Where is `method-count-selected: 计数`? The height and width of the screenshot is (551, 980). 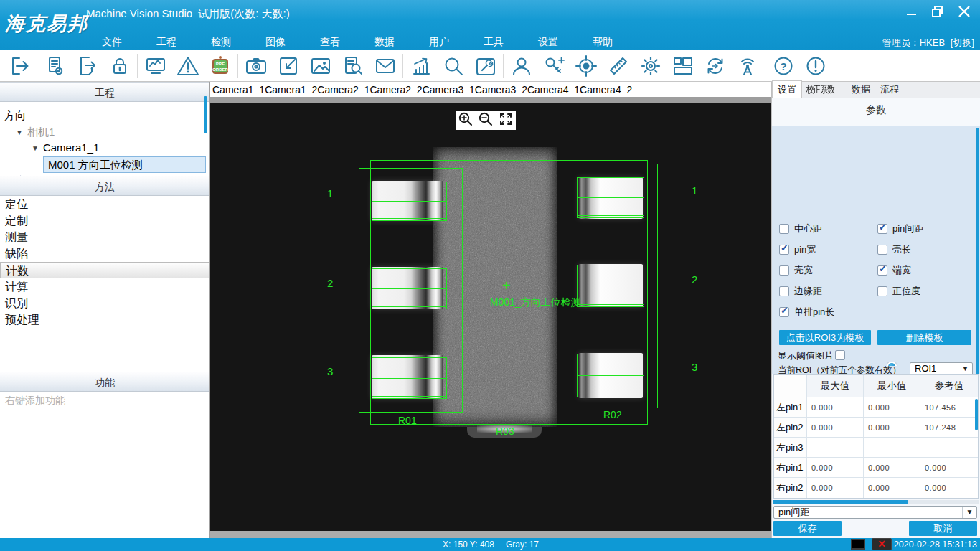
method-count-selected: 计数 is located at coordinates (105, 270).